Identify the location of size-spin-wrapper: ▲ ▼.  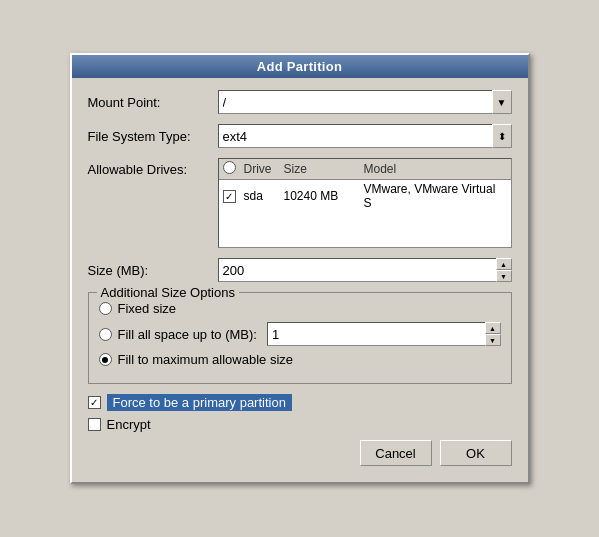
(365, 270).